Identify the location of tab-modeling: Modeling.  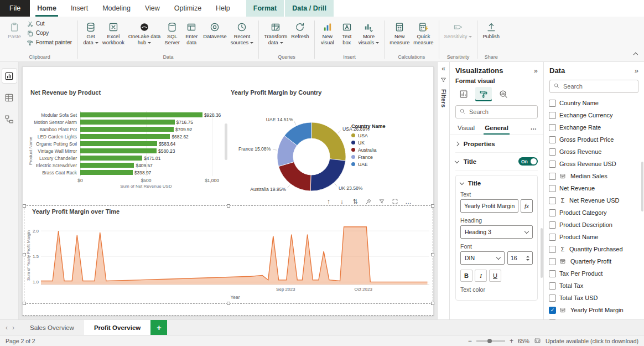
(116, 8).